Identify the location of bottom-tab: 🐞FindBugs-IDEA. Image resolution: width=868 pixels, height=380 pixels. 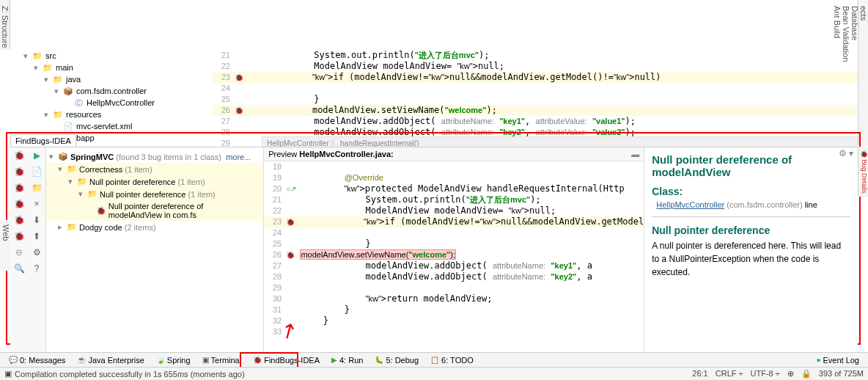
(286, 360).